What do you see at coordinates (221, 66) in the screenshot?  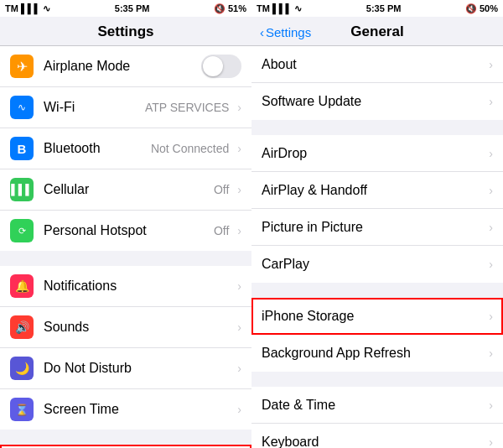 I see `airplane-toggle` at bounding box center [221, 66].